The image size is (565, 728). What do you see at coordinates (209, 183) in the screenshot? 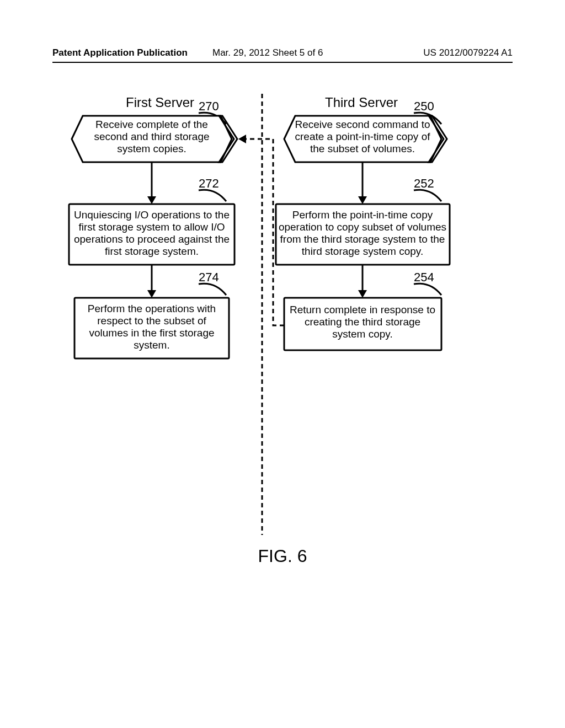
I see `ref-272: 272` at bounding box center [209, 183].